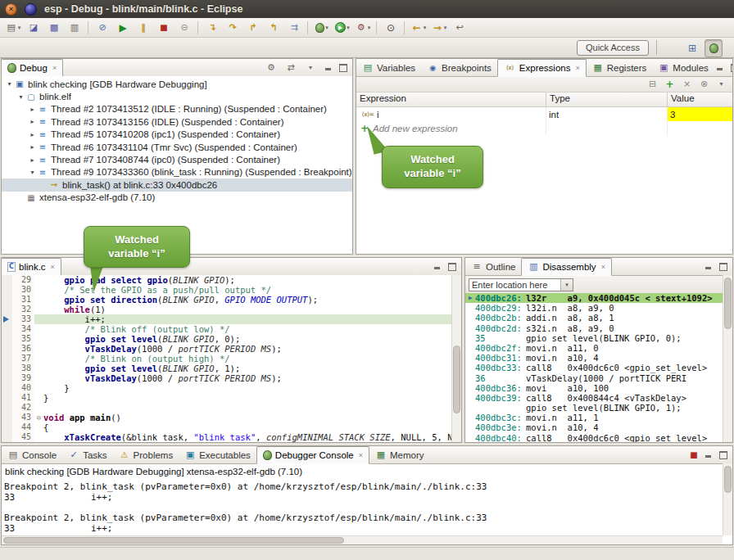 The height and width of the screenshot is (560, 734). I want to click on views-tab-registers: ▦Registers, so click(619, 67).